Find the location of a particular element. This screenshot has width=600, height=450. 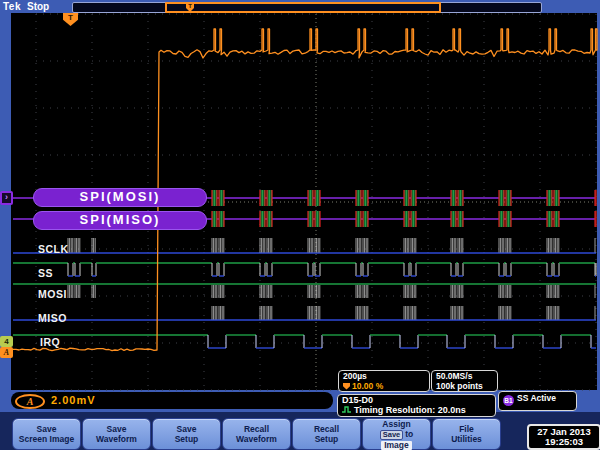

assign-line3: Image is located at coordinates (396, 445).